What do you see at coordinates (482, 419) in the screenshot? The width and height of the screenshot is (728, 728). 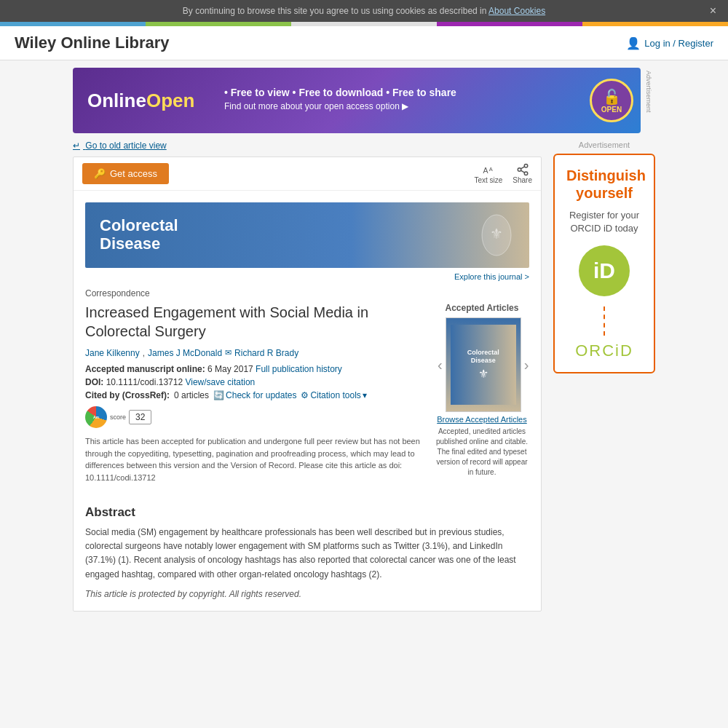 I see `browse-label: Browse Accepted Articles` at bounding box center [482, 419].